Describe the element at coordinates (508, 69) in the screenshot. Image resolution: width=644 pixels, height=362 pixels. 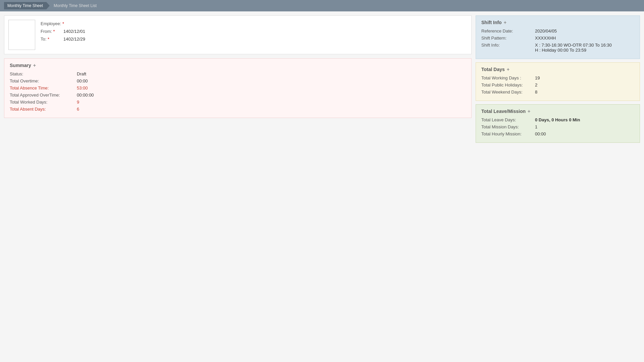
I see `total-days-expand-icon: +` at that location.